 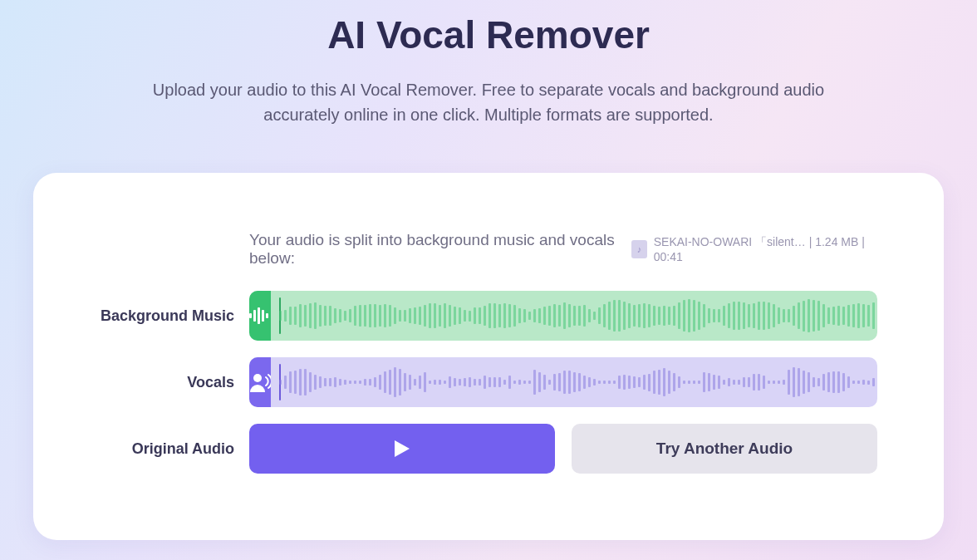 What do you see at coordinates (488, 35) in the screenshot?
I see `page-title: AI Vocal Remover` at bounding box center [488, 35].